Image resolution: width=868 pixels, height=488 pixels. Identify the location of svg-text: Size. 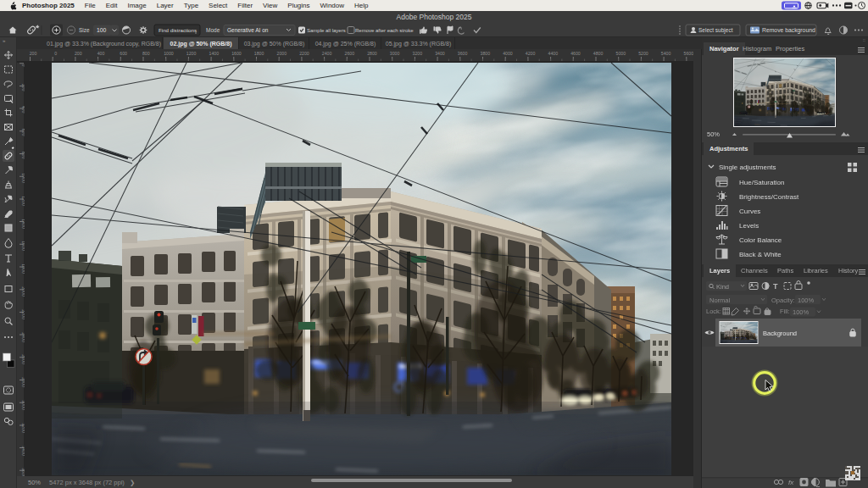
(85, 30).